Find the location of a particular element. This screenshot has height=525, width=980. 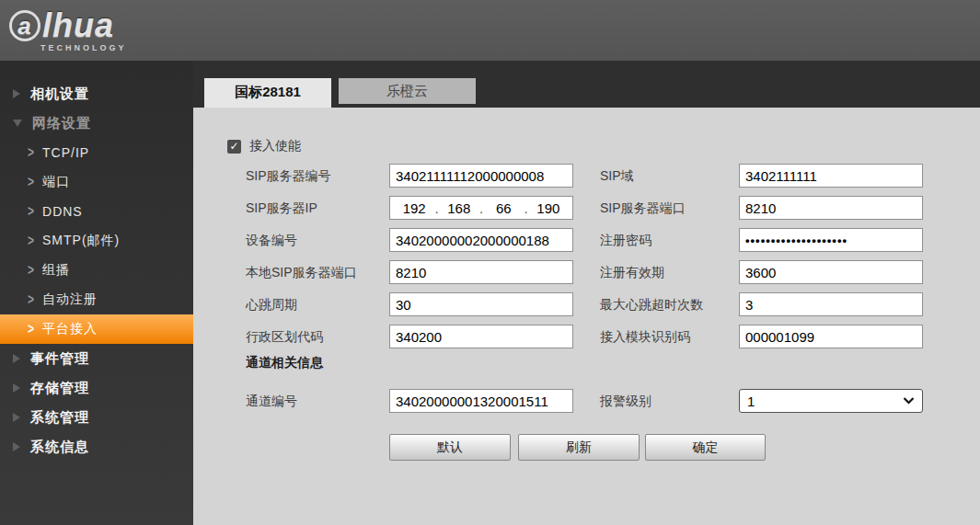

channel-info-section-title: 通道相关信息 is located at coordinates (284, 363).